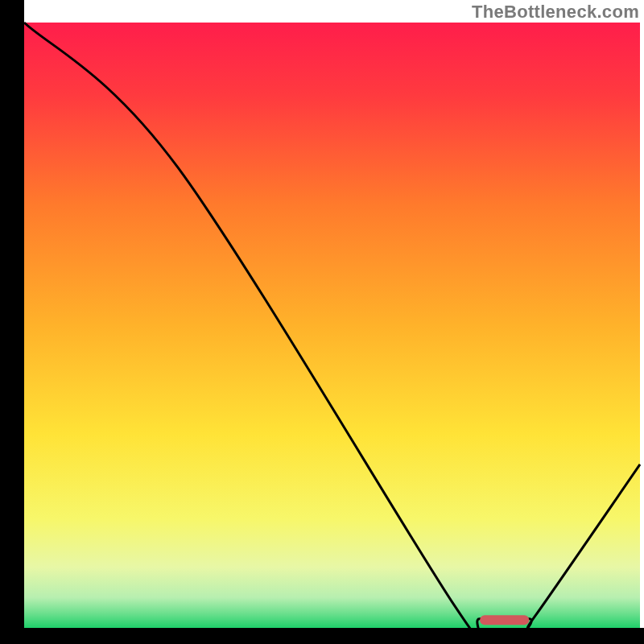 This screenshot has width=644, height=644. What do you see at coordinates (504, 620) in the screenshot?
I see `optimal-range-marker` at bounding box center [504, 620].